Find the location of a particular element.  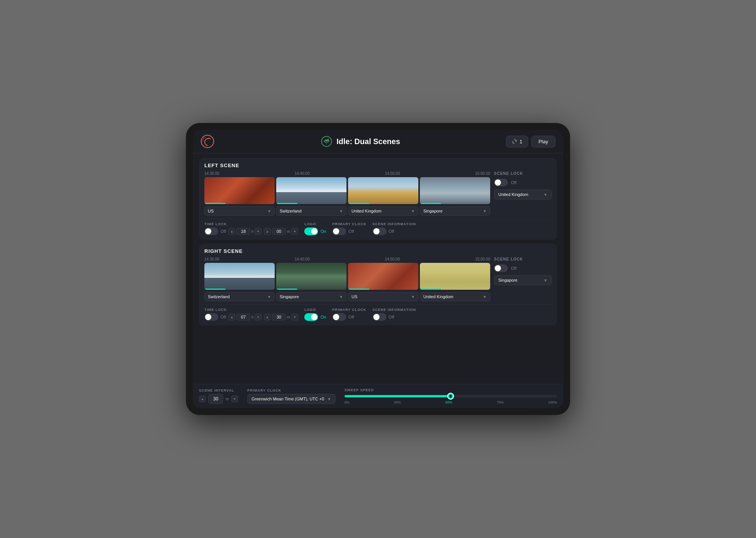

sweep-speed-slider is located at coordinates (451, 396).